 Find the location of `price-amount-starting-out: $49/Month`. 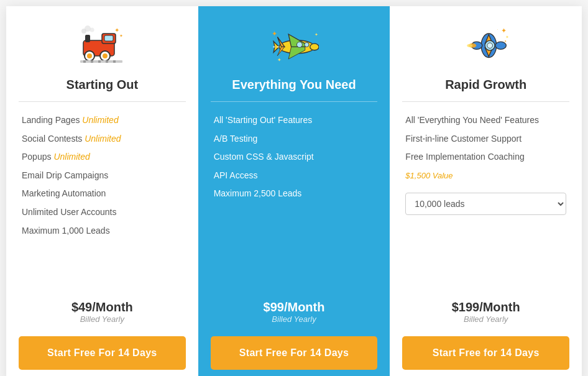

price-amount-starting-out: $49/Month is located at coordinates (102, 307).